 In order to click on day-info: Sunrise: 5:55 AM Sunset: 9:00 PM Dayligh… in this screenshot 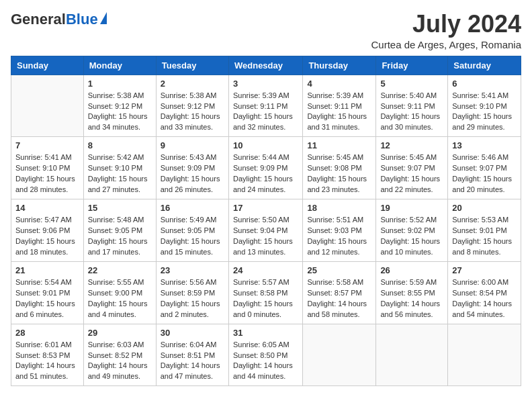, I will do `click(120, 299)`.